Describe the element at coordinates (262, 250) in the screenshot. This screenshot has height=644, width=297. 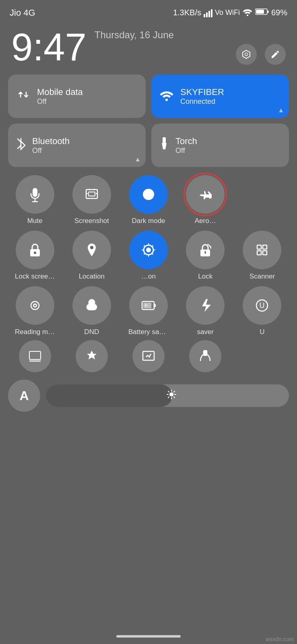
I see `scanner-circle` at that location.